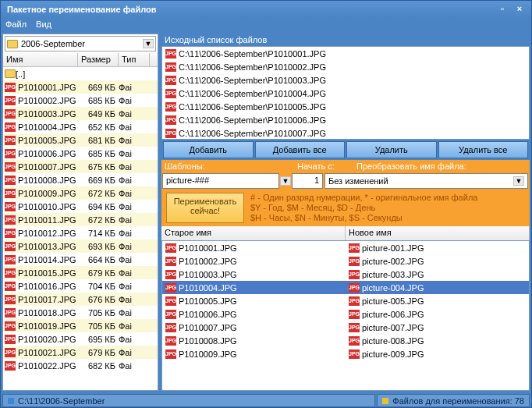  I want to click on file-row: JPGP1010019.JPG705 КБФаі, so click(80, 326).